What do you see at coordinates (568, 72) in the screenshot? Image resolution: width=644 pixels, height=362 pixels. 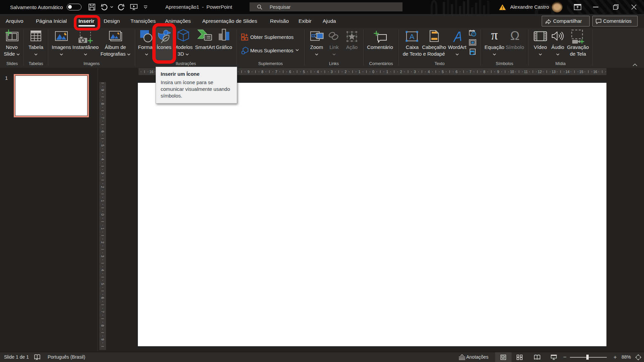 I see `svg-text: 14` at bounding box center [568, 72].